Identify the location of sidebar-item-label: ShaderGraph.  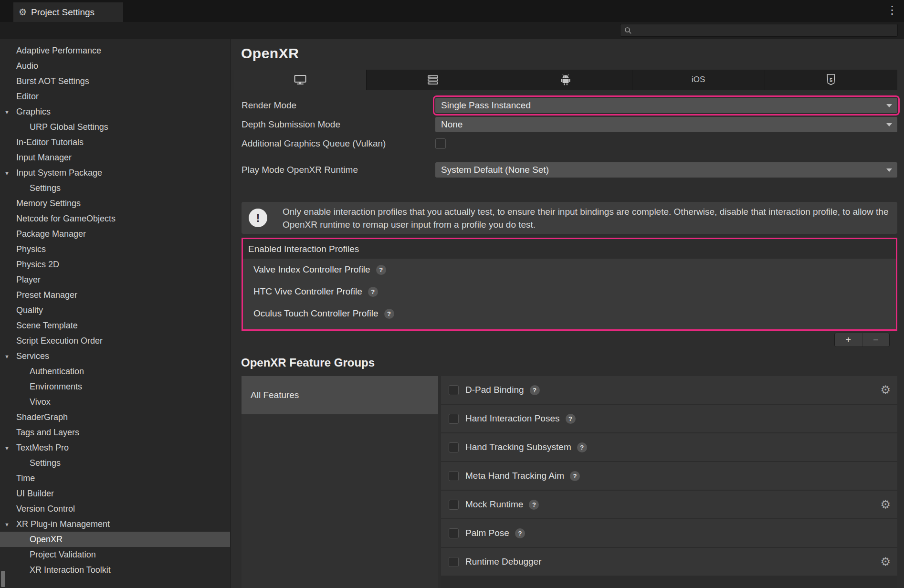
(42, 417).